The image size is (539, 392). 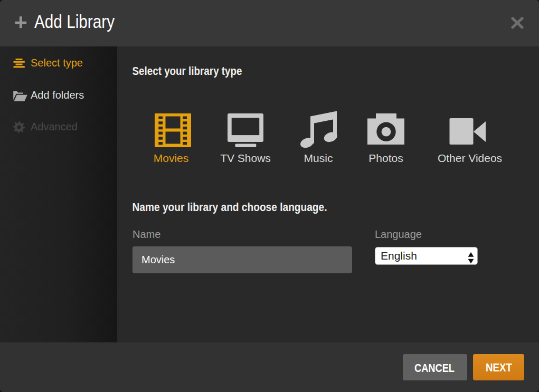 I want to click on svg-text: NEXT, so click(x=499, y=368).